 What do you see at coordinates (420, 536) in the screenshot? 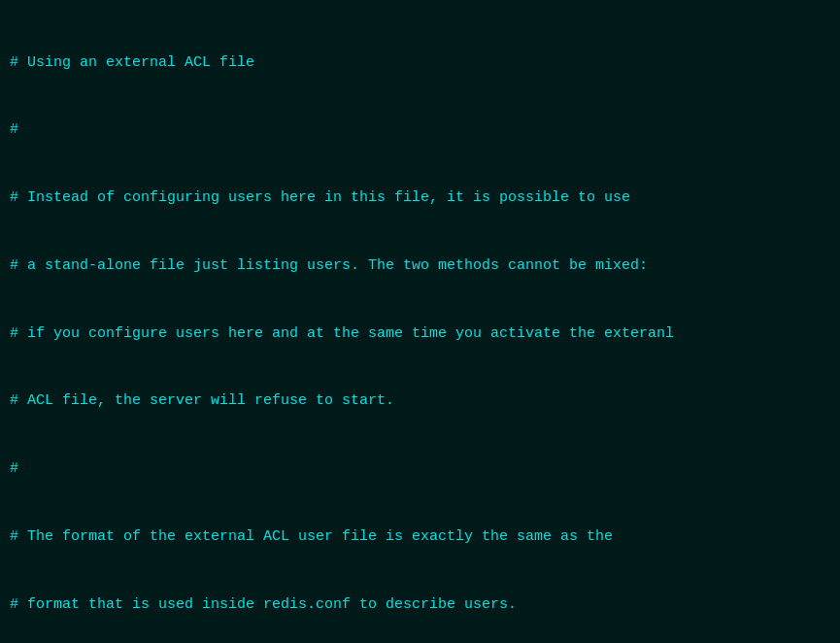
I see `line-8: # The format of the external ACL user fi…` at bounding box center [420, 536].